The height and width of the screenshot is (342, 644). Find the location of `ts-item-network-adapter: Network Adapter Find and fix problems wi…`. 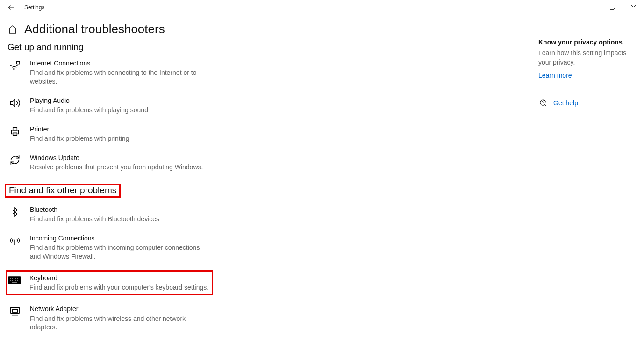

ts-item-network-adapter: Network Adapter Find and fix problems wi… is located at coordinates (108, 318).